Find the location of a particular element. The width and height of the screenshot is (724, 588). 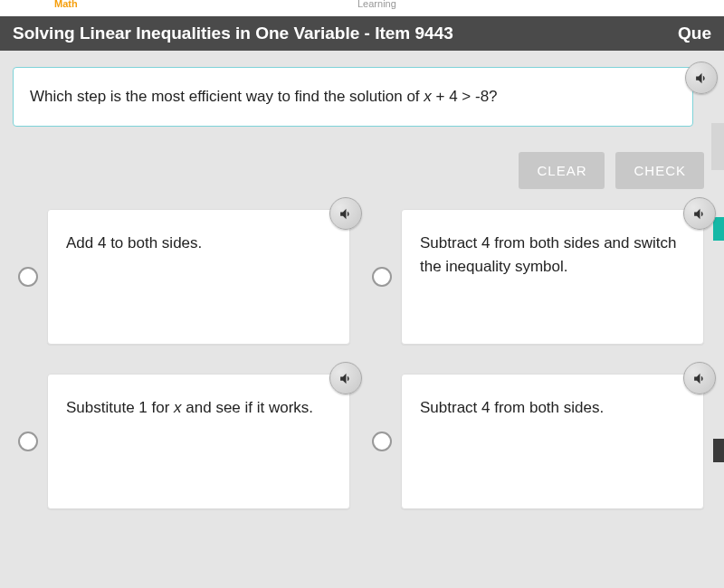

option-d-text: Subtract 4 from both sides. is located at coordinates (512, 407).